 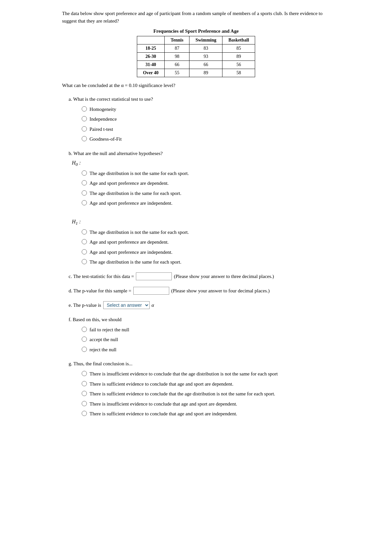 What do you see at coordinates (196, 53) in the screenshot?
I see `table-section: Frequencies of Sport Preference and Age …` at bounding box center [196, 53].